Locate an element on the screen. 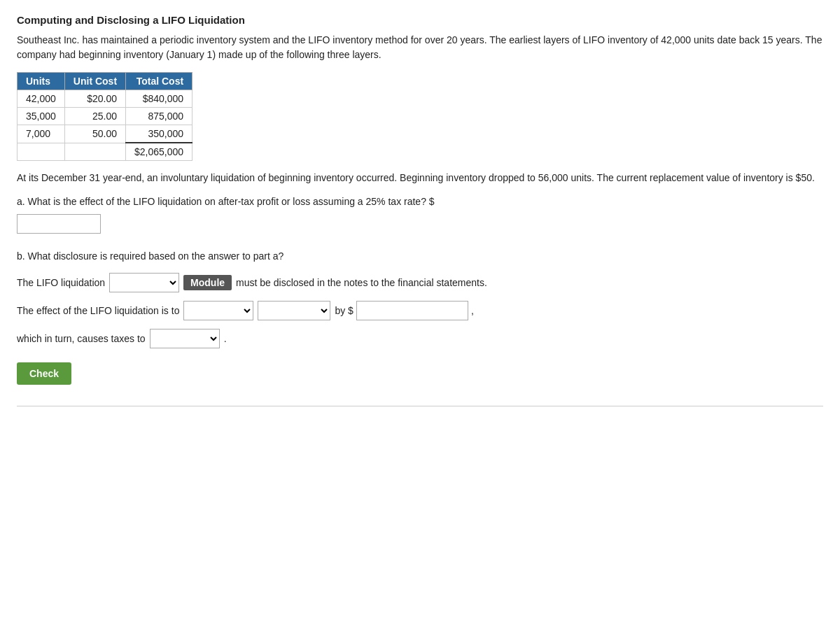 The width and height of the screenshot is (840, 631). col-header-units: Units is located at coordinates (41, 81).